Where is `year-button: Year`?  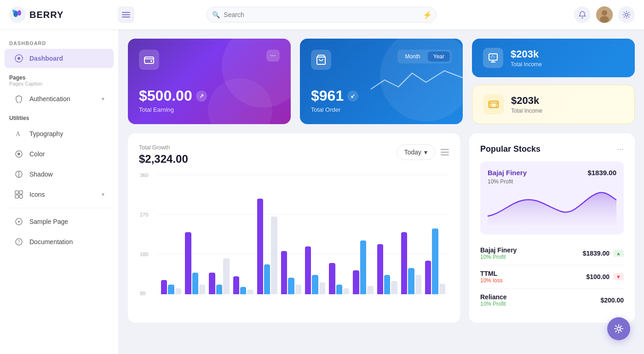 year-button: Year is located at coordinates (439, 57).